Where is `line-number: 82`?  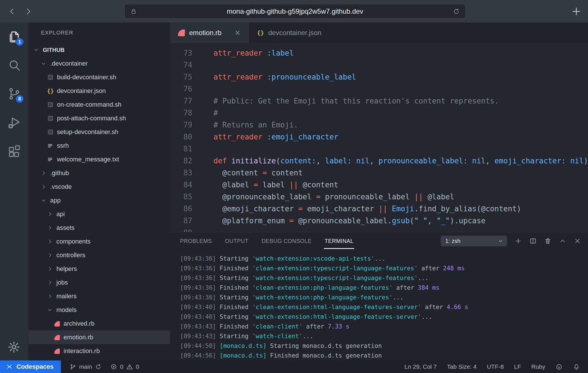
line-number: 82 is located at coordinates (181, 161).